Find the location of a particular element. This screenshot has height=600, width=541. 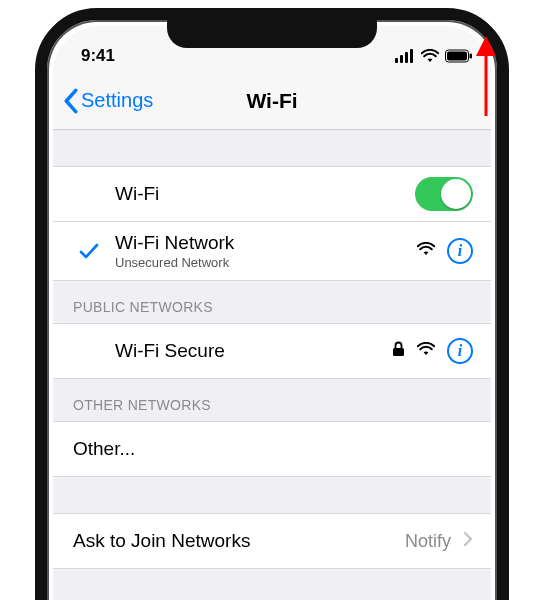

wifi-toggle-label: Wi-Fi is located at coordinates (137, 194).